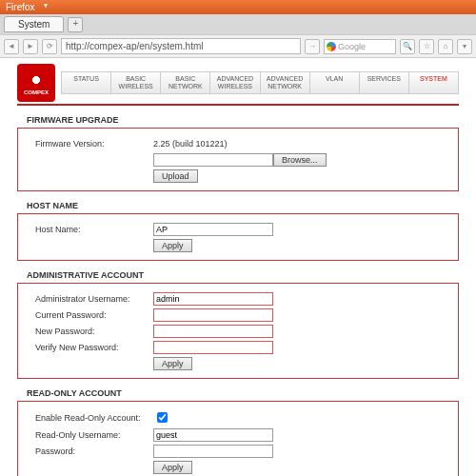 This screenshot has height=476, width=476. Describe the element at coordinates (312, 47) in the screenshot. I see `go-button: →` at that location.